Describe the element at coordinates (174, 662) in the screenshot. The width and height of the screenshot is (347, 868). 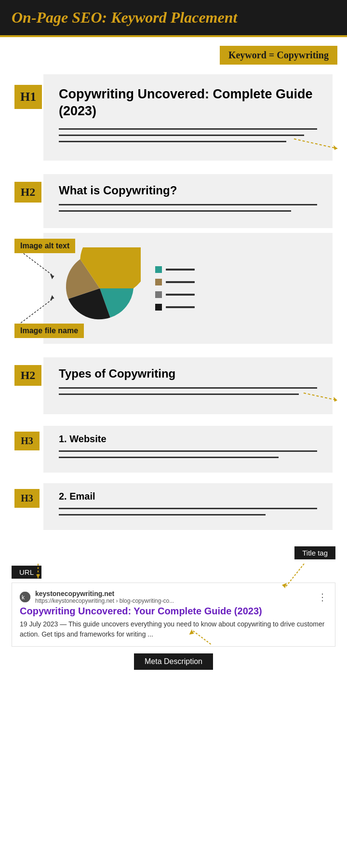
I see `meta-description-badge: Meta Description` at that location.